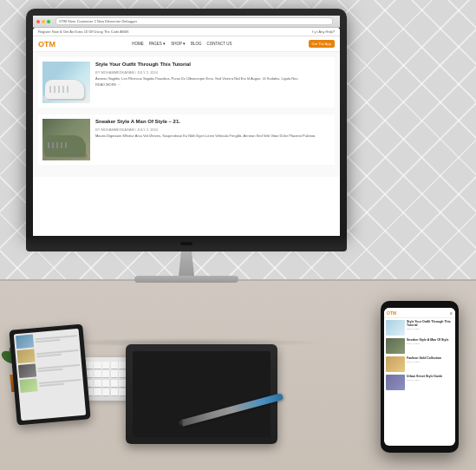 This screenshot has width=476, height=470. Describe the element at coordinates (213, 79) in the screenshot. I see `post-1-excerpt: Aenean Sagittis, Leo Rhoncus Sagittis Fa…` at that location.